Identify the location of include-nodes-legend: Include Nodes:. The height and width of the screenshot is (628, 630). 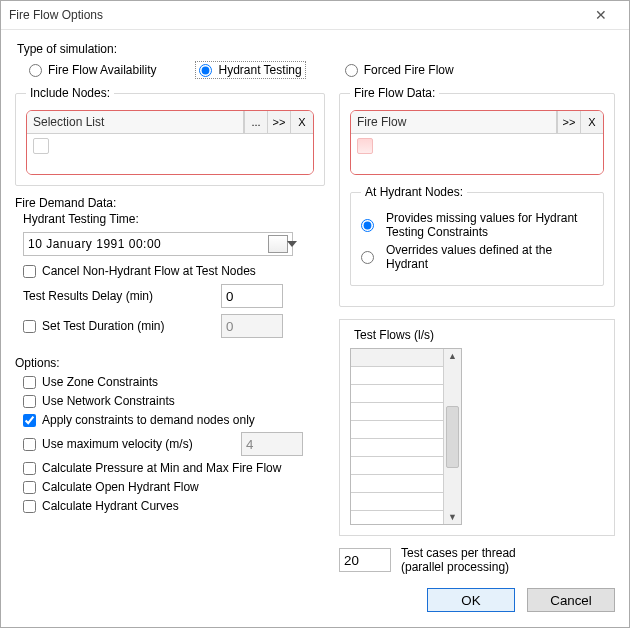
(70, 93).